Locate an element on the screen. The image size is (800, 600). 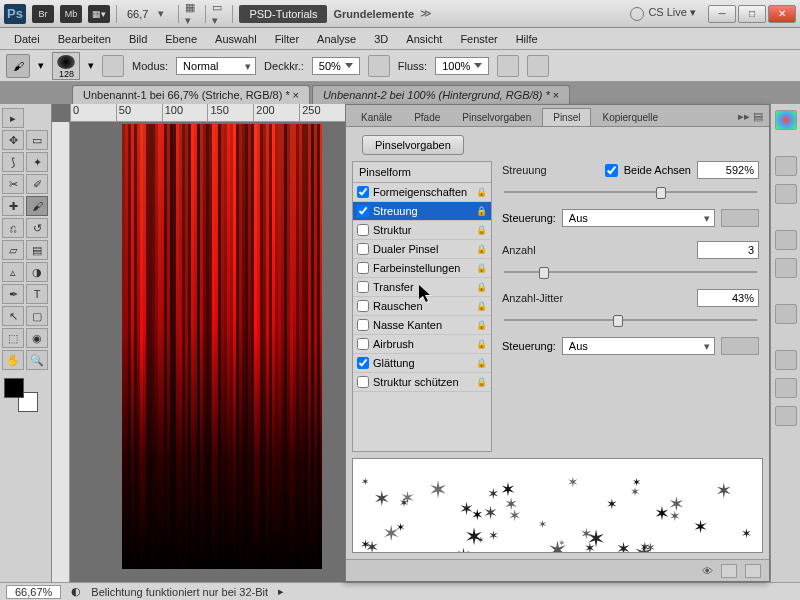
menu-datei: Datei is located at coordinates (27, 39).